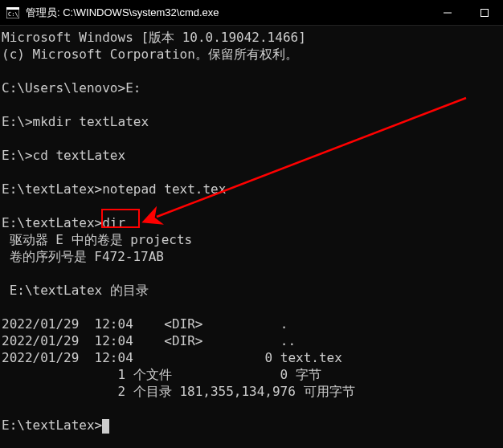  I want to click on cursor, so click(106, 426).